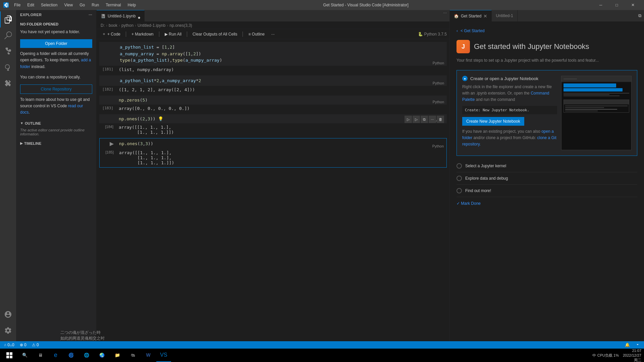  Describe the element at coordinates (8, 330) in the screenshot. I see `settings-icon` at that location.